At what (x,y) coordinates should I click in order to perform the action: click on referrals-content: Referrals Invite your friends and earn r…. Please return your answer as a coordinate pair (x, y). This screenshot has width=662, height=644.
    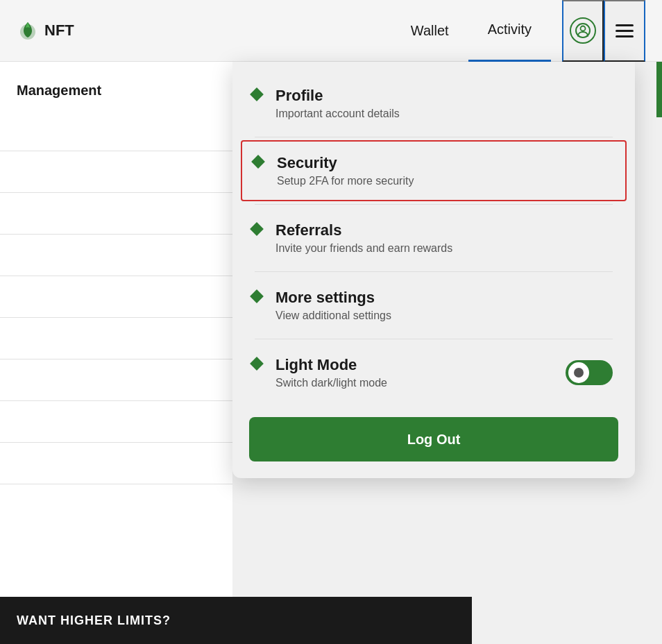
    Looking at the image, I should click on (444, 238).